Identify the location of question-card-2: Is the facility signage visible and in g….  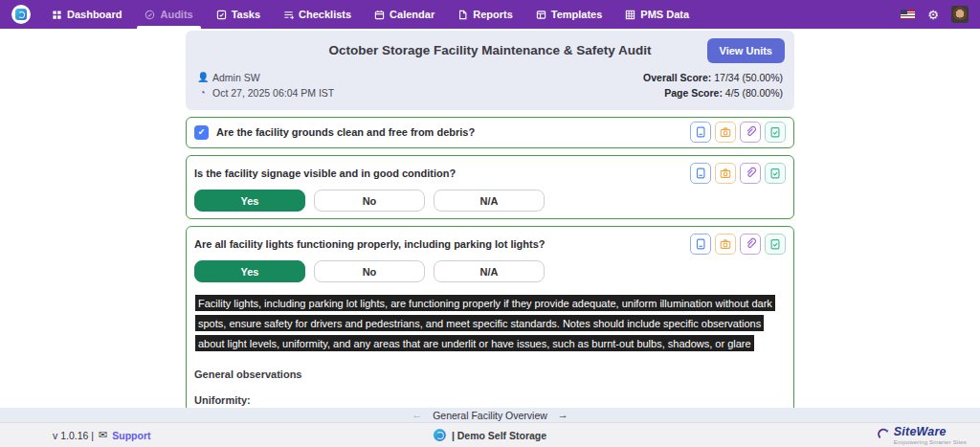
(490, 188).